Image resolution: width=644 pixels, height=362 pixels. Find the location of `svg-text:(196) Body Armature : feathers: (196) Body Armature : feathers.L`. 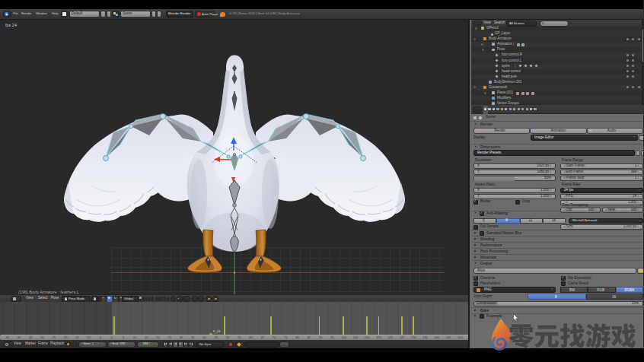

svg-text:(196) Body Armature : feathers: (196) Body Armature : feathers.L is located at coordinates (49, 292).